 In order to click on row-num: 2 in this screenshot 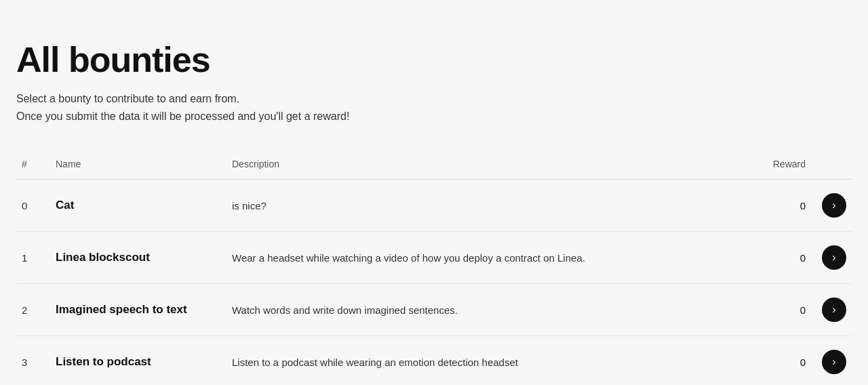, I will do `click(33, 310)`.